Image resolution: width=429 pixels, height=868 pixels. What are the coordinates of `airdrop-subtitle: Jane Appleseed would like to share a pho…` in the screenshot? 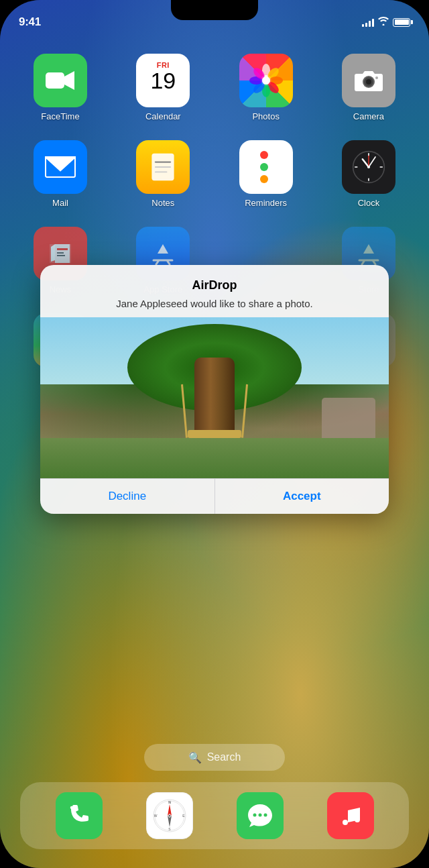 It's located at (214, 303).